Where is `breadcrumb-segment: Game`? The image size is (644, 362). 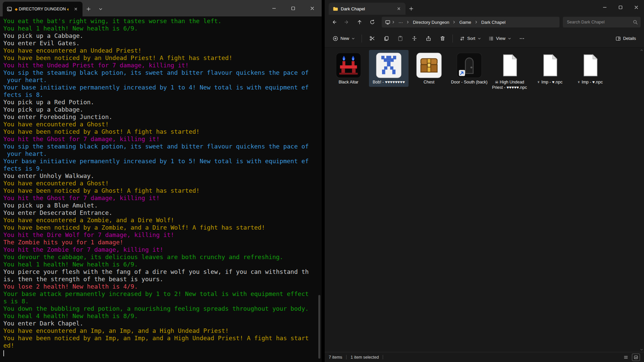
breadcrumb-segment: Game is located at coordinates (465, 22).